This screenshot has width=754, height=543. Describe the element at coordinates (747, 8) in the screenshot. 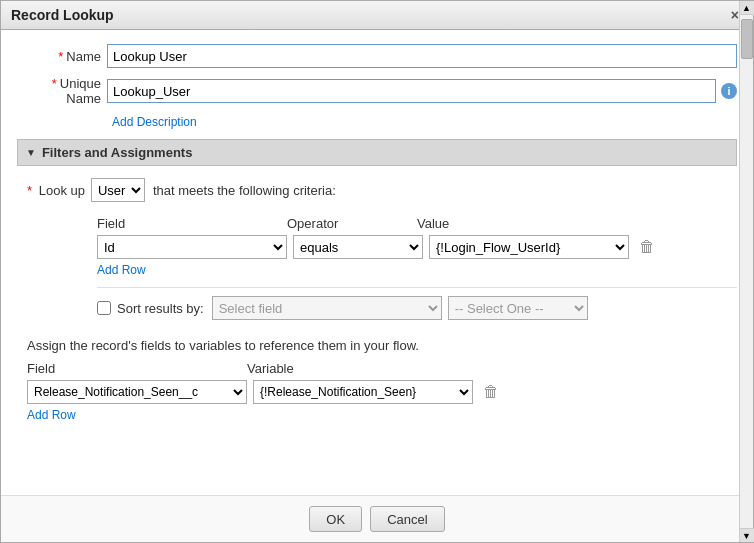

I see `scrollbar-up-button: ▲` at that location.